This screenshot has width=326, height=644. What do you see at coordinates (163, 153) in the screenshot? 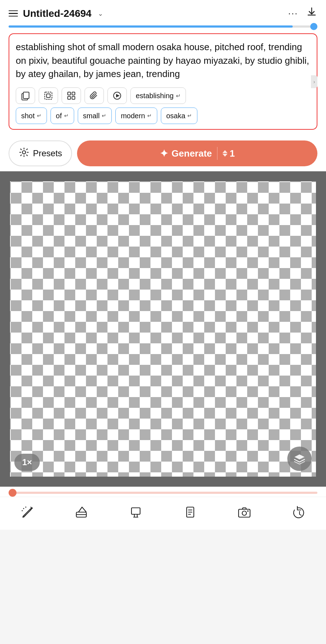
I see `action-row: Presets ✦ Generate 1` at bounding box center [163, 153].